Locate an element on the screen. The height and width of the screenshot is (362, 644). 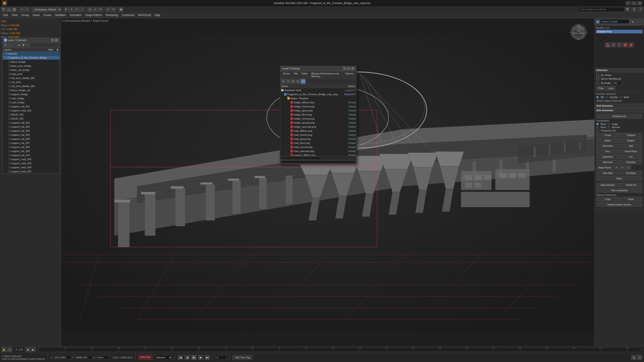
menu-customize: Customize is located at coordinates (128, 15).